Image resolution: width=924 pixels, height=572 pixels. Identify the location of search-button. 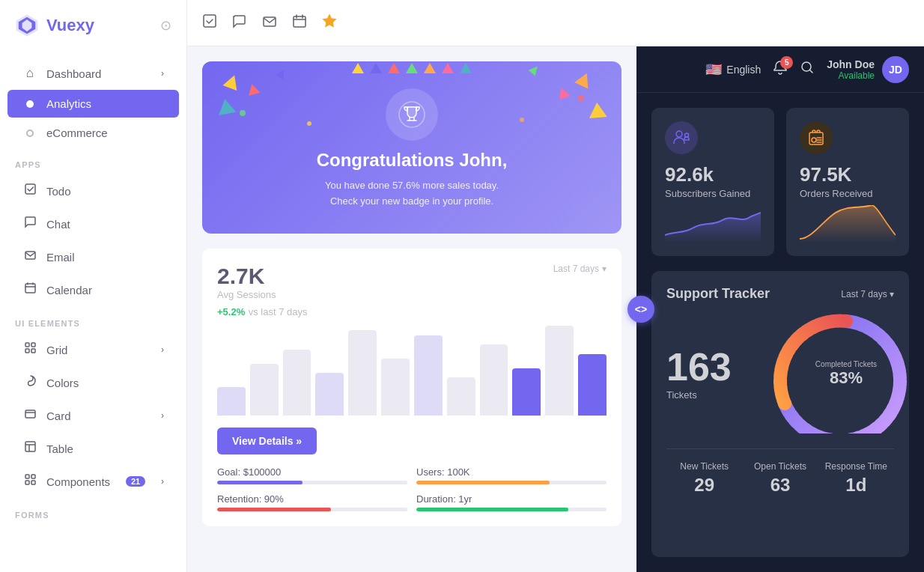
(807, 69).